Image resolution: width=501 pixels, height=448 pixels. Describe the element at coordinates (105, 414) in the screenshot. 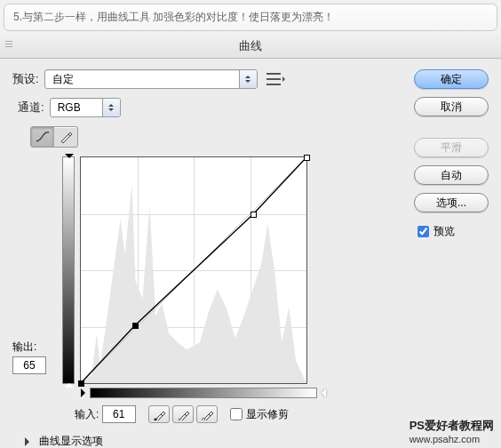

I see `input-field-group: 输入:` at that location.